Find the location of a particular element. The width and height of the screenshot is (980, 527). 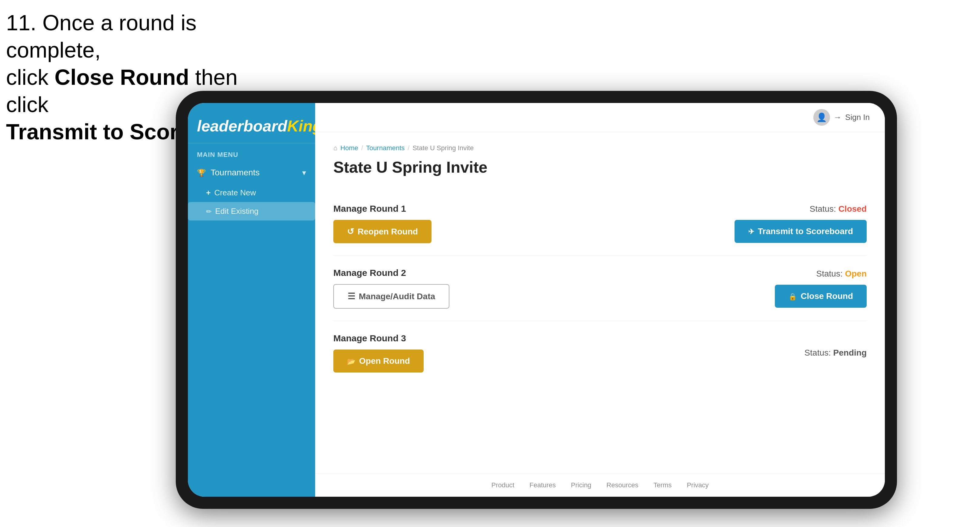

sign-in-area: 👤 → Sign In is located at coordinates (842, 117).